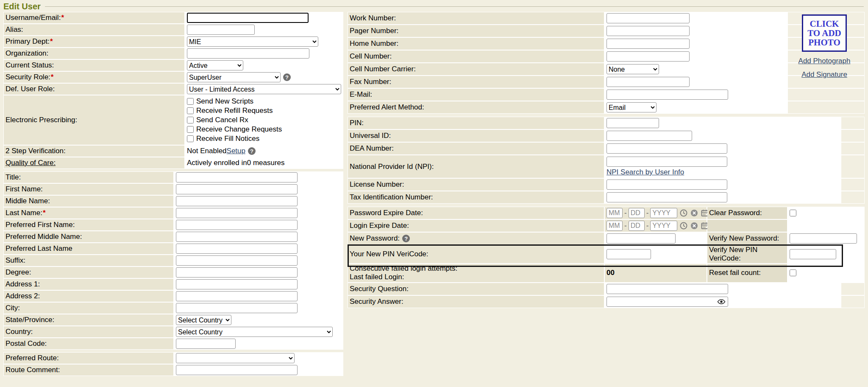  Describe the element at coordinates (173, 249) in the screenshot. I see `form-row: Preferred Last Name` at that location.